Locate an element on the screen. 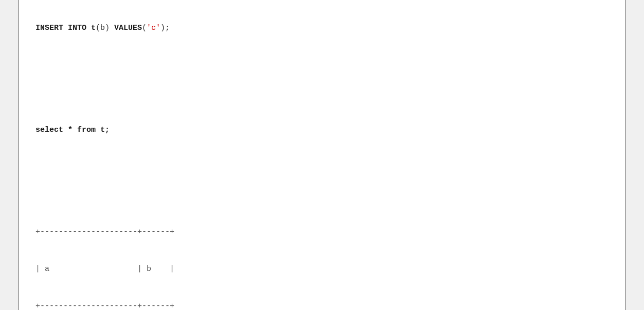 Image resolution: width=644 pixels, height=310 pixels. table-header: | a | b | is located at coordinates (322, 269).